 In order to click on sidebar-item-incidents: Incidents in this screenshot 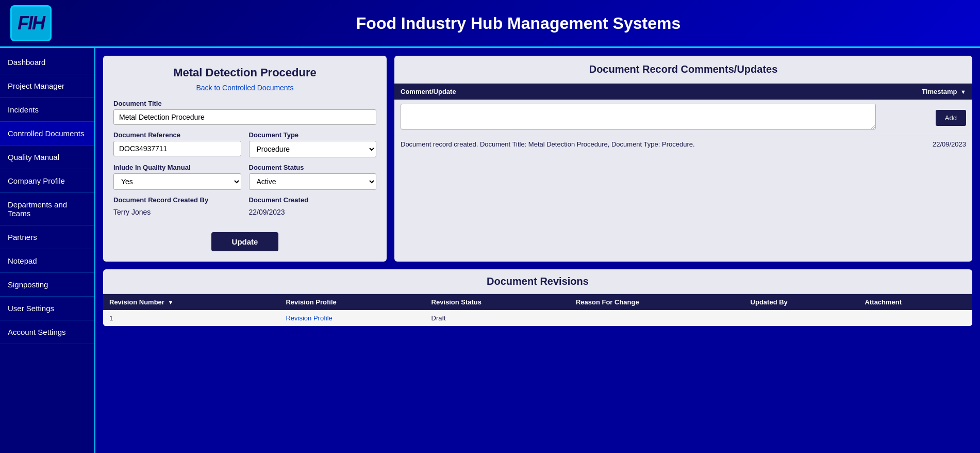, I will do `click(47, 110)`.